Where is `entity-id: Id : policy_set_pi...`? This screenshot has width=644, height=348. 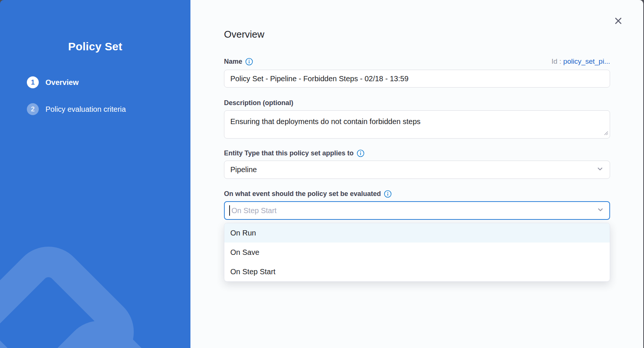
entity-id: Id : policy_set_pi... is located at coordinates (581, 61).